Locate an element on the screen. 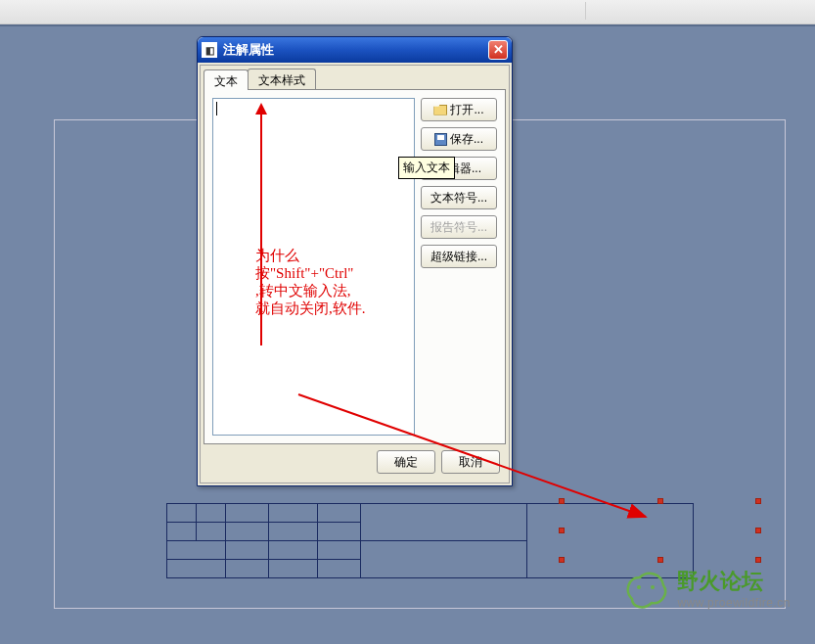 The height and width of the screenshot is (644, 815). dialog-titlebar: ◧ 注解属性 ✕ is located at coordinates (354, 50).